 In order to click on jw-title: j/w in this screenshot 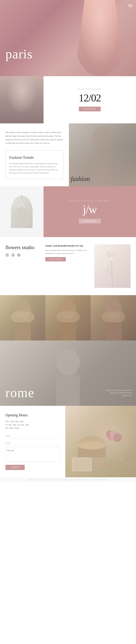, I will do `click(90, 210)`.